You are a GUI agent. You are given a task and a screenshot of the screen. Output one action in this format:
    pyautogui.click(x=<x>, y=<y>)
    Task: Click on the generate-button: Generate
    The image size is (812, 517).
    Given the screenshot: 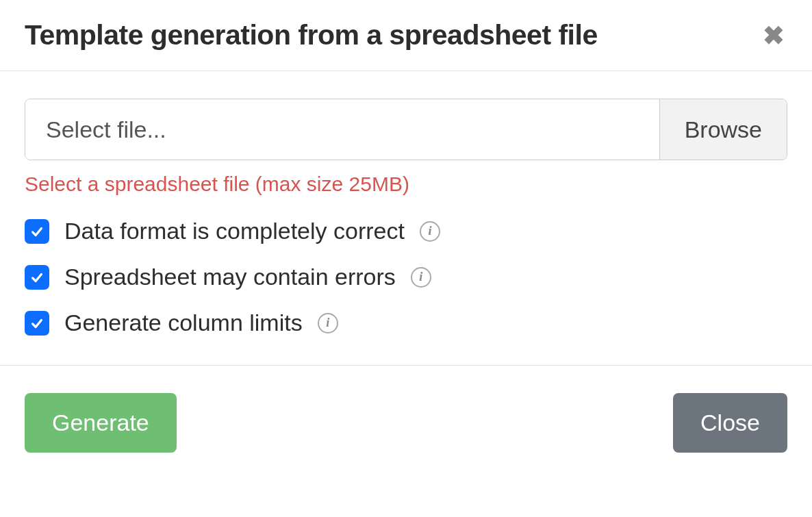 What is the action you would take?
    pyautogui.click(x=101, y=423)
    